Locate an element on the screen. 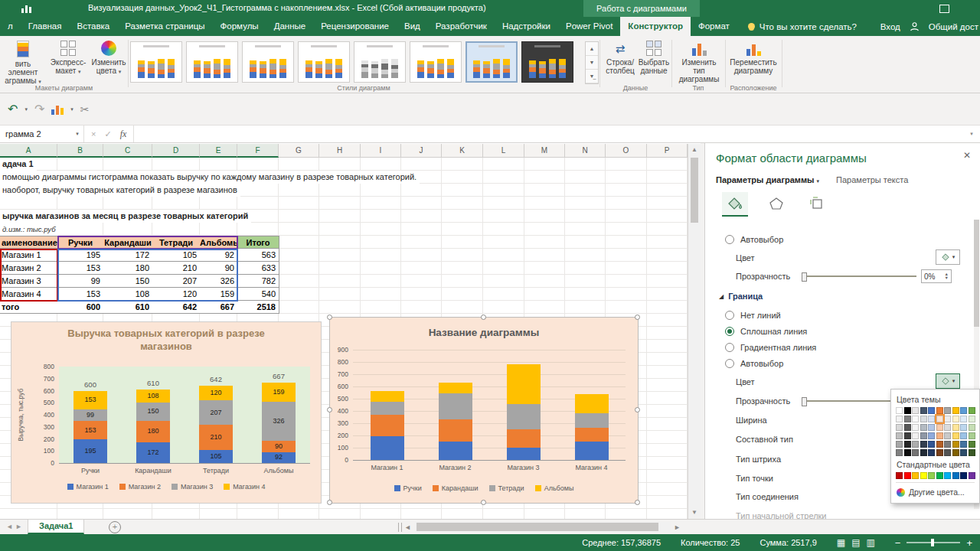 This screenshot has height=551, width=980. add-sheet-button: + is located at coordinates (115, 527).